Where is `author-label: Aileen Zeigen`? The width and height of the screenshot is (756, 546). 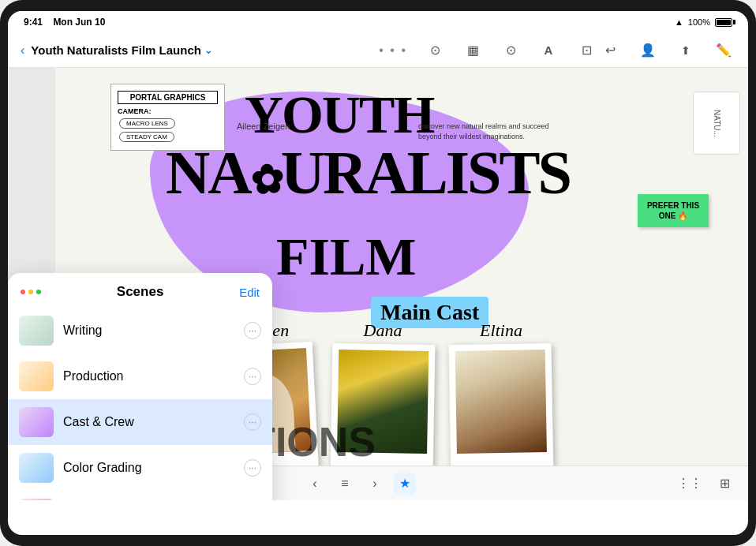
author-label: Aileen Zeigen is located at coordinates (264, 126).